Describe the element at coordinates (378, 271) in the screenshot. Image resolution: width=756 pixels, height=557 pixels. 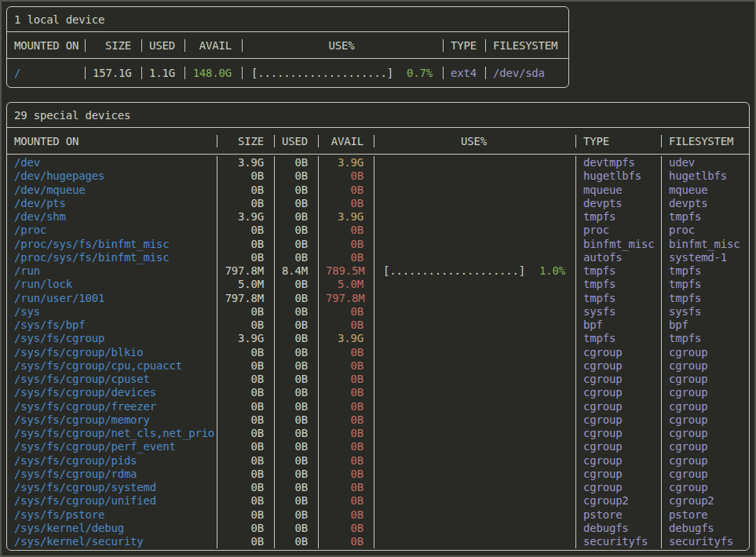
I see `table-row: /run797.8M8.4M789.5M[...................…` at that location.